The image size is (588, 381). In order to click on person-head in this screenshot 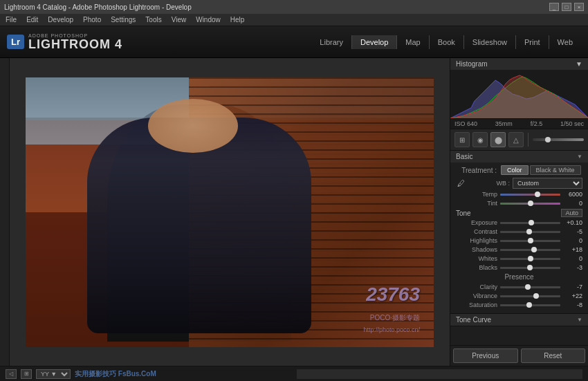, I will do `click(193, 126)`.